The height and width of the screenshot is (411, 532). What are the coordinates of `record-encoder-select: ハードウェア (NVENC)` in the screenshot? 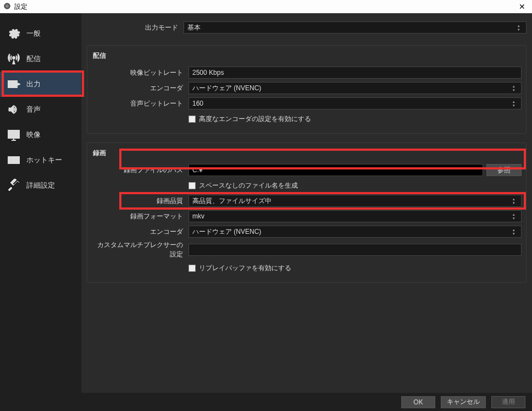 It's located at (355, 232).